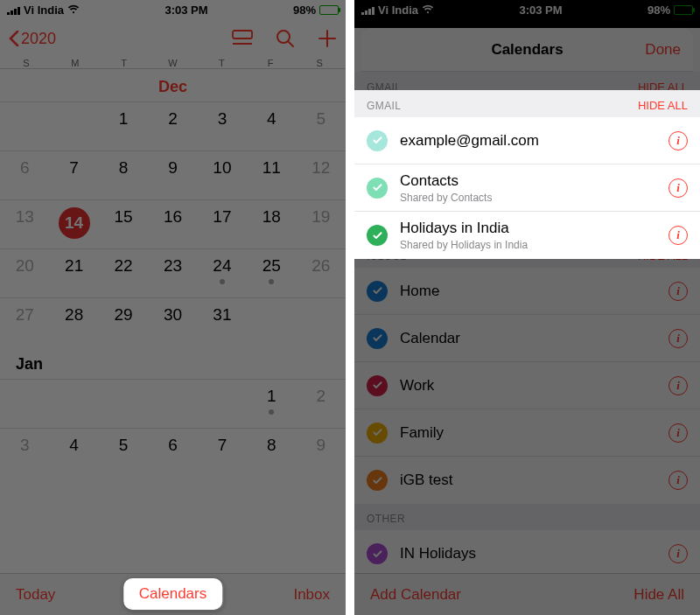 Image resolution: width=700 pixels, height=615 pixels. Describe the element at coordinates (416, 595) in the screenshot. I see `add-calendar-button: Add Calendar` at that location.